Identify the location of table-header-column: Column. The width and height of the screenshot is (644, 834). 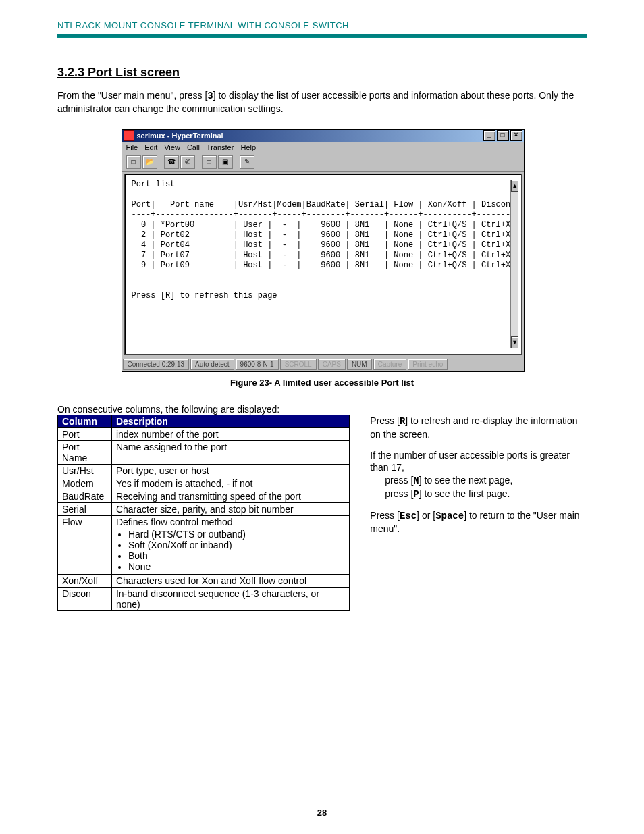
(85, 421).